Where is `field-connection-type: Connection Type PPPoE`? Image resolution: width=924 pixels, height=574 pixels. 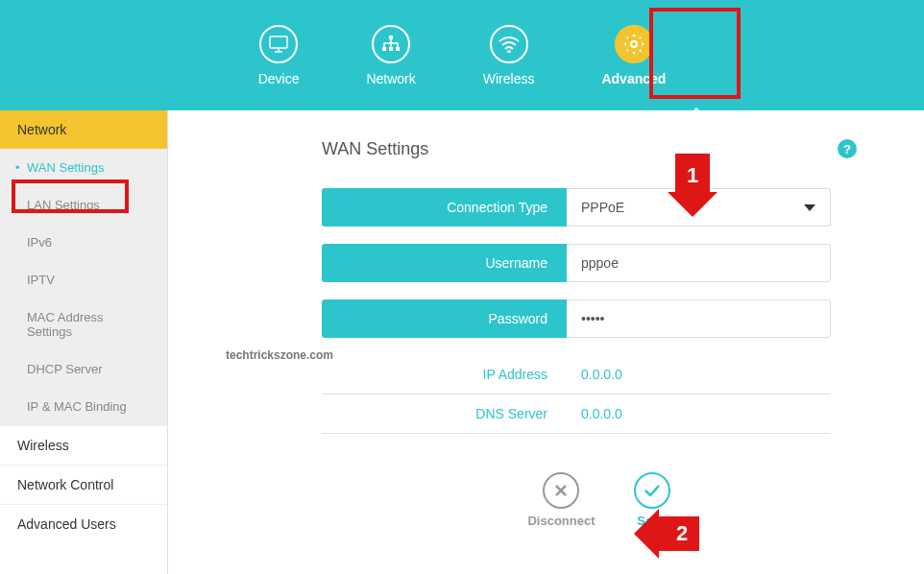
field-connection-type: Connection Type PPPoE is located at coordinates (576, 207).